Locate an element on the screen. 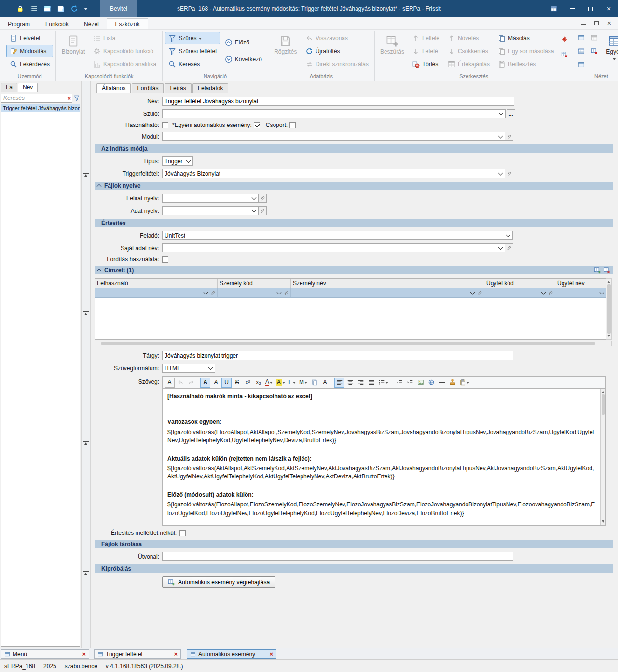 The image size is (618, 672). maximize-button is located at coordinates (591, 9).